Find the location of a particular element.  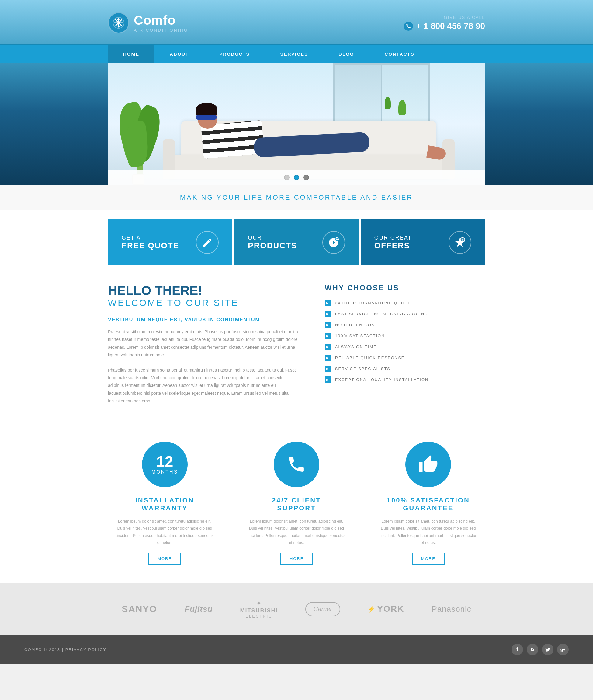

nav-item-about: ABOUT is located at coordinates (180, 54).